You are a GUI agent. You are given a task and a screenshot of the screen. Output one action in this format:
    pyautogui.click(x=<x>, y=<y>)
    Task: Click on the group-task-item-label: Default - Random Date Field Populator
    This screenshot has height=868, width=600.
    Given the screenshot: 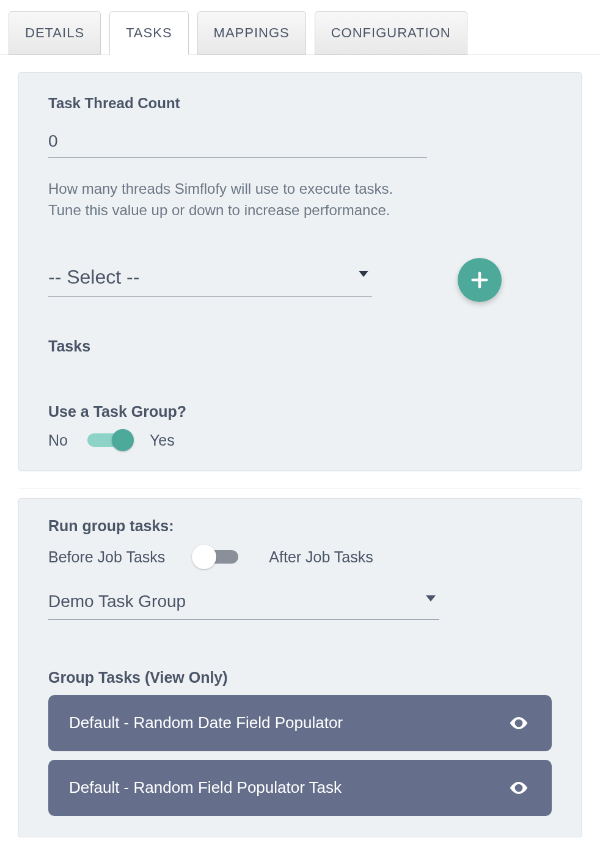 What is the action you would take?
    pyautogui.click(x=206, y=723)
    